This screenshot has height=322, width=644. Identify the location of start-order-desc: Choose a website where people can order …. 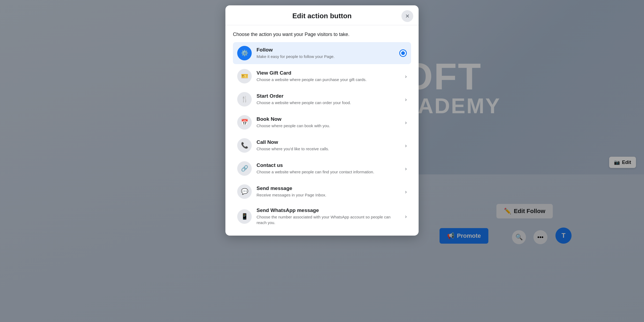
(328, 103).